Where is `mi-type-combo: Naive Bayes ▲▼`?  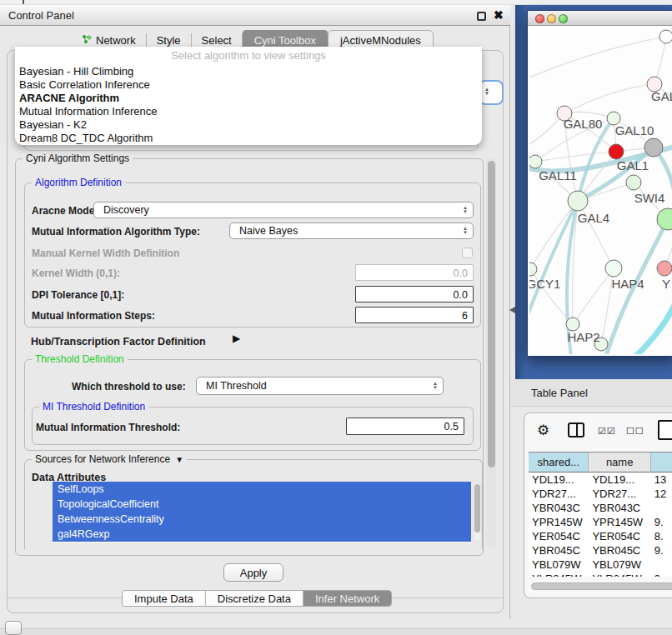
mi-type-combo: Naive Bayes ▲▼ is located at coordinates (352, 231).